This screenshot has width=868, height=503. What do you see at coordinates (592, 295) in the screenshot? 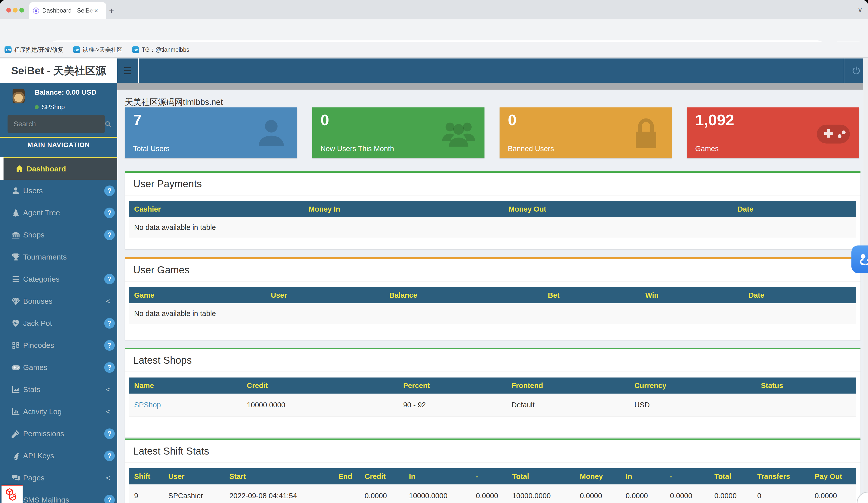
I see `column-header: Bet` at bounding box center [592, 295].